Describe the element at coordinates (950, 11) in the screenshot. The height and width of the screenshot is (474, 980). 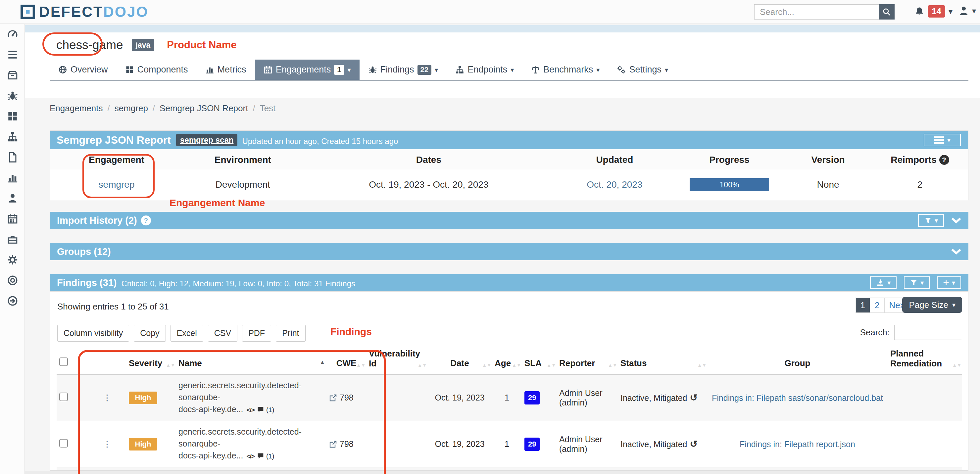
I see `notification-caret-icon: ▾` at that location.